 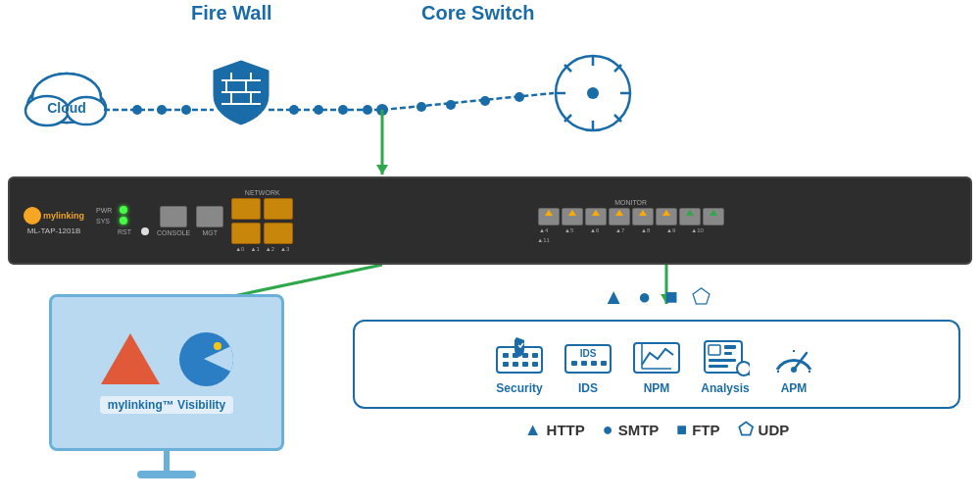 What do you see at coordinates (173, 217) in the screenshot?
I see `console-port` at bounding box center [173, 217].